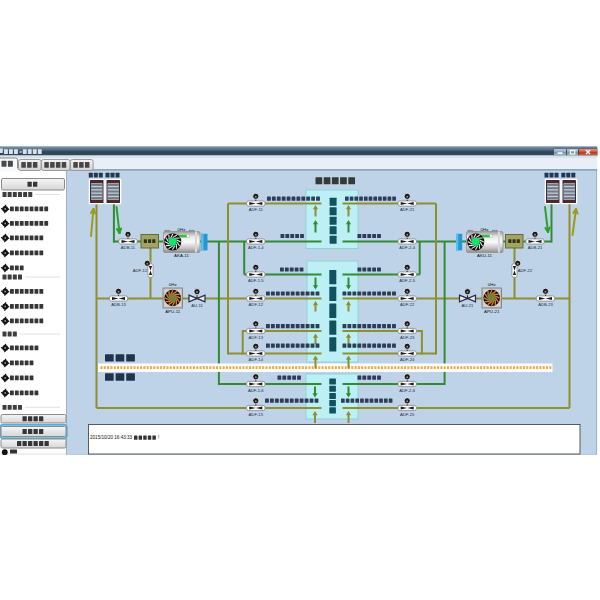  What do you see at coordinates (182, 256) in the screenshot?
I see `svg-text: AKA-11` at bounding box center [182, 256].